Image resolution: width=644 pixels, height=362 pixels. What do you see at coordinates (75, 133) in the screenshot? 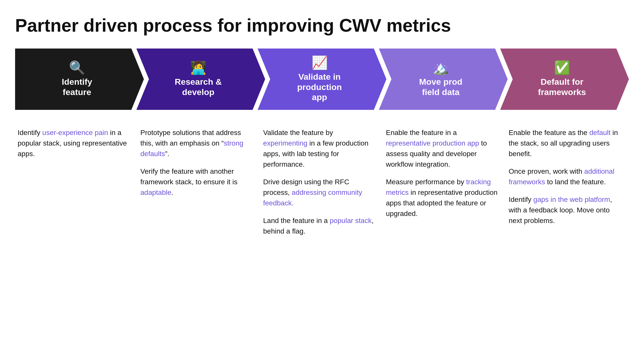
I see `link-user-experience-pain: user-experience pain` at bounding box center [75, 133].